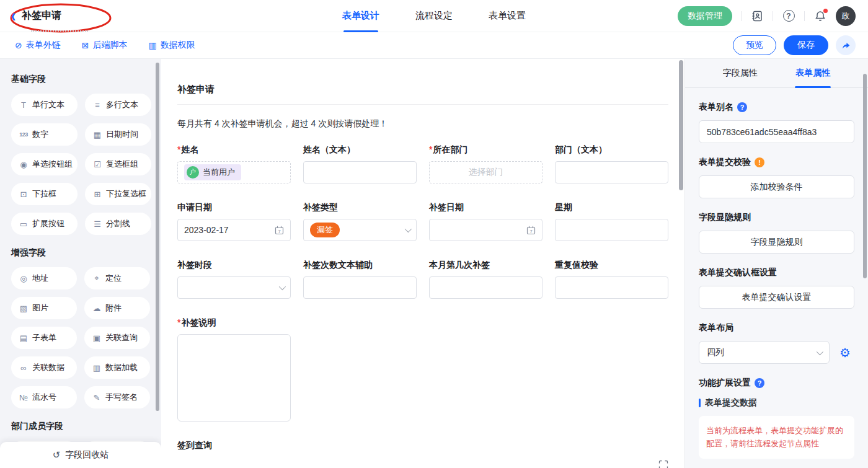 The height and width of the screenshot is (468, 868). Describe the element at coordinates (434, 16) in the screenshot. I see `tab-flow-setting: 流程设定` at that location.